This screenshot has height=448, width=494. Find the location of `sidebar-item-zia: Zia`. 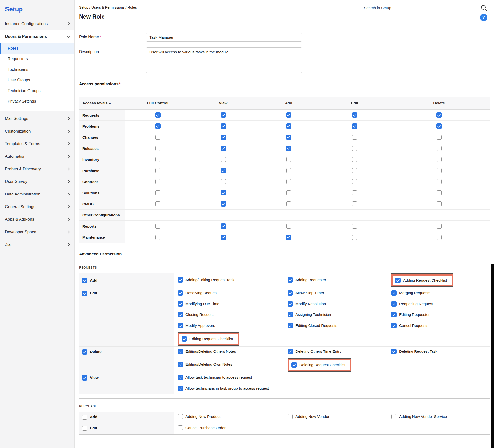

sidebar-item-zia: Zia is located at coordinates (37, 244).